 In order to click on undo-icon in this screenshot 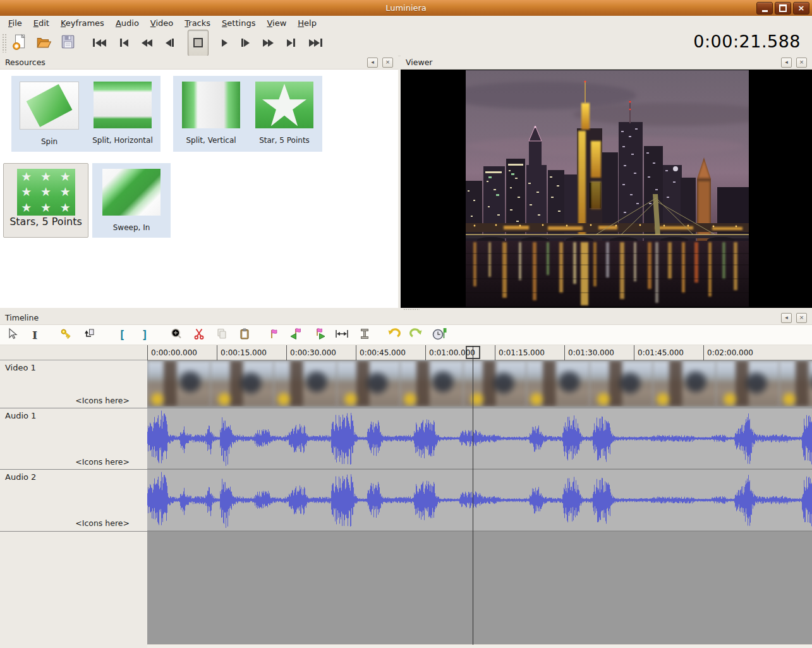, I will do `click(394, 335)`.